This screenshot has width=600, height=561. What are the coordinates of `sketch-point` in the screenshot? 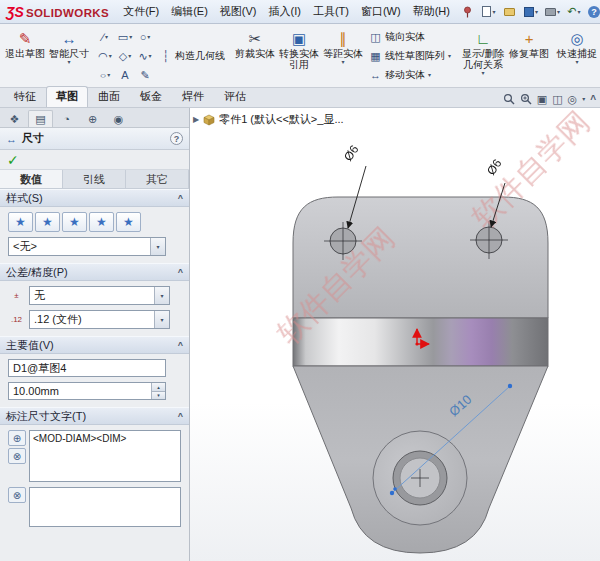 It's located at (395, 489).